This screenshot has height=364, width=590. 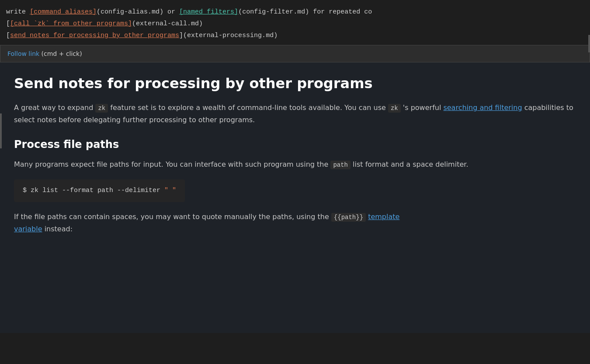 I want to click on topbar-link1-href: (config-alias.md), so click(x=130, y=12).